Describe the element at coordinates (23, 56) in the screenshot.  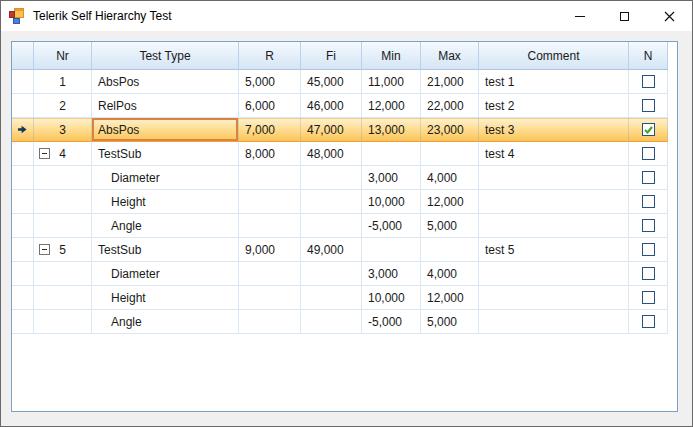
I see `row-indicator-header` at that location.